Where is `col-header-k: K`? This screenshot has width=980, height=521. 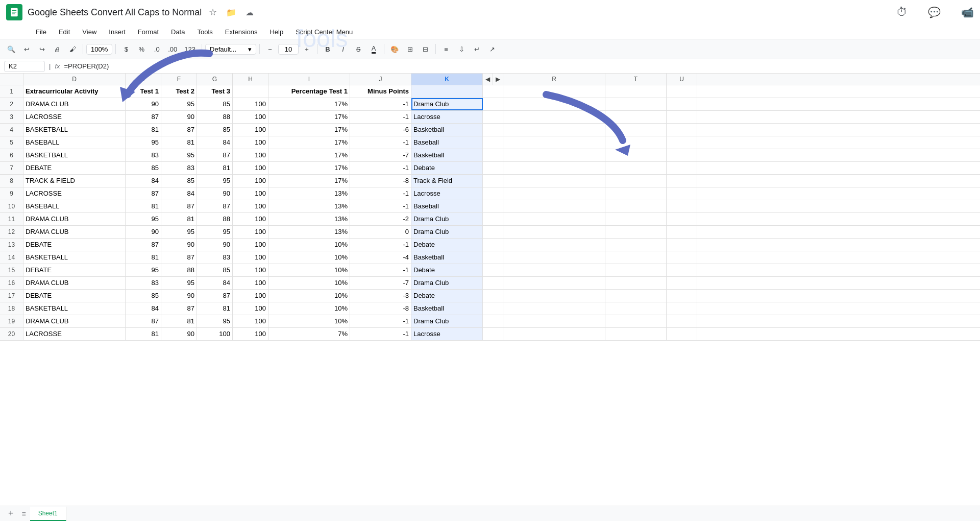
col-header-k: K is located at coordinates (447, 79).